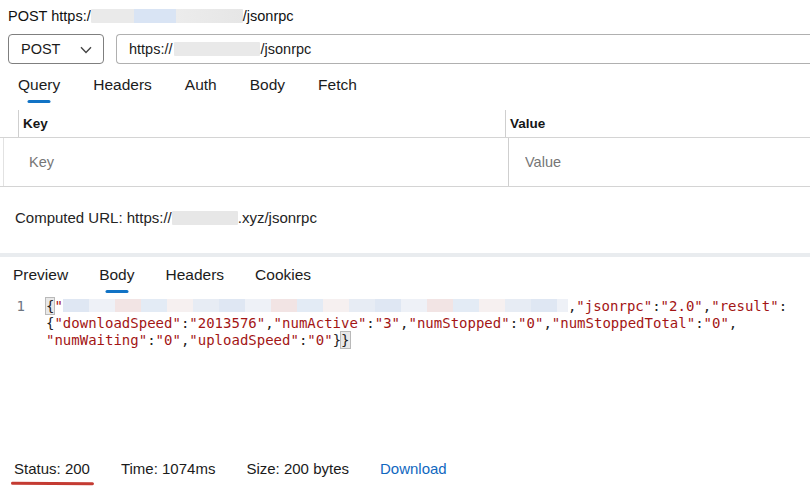 Image resolution: width=810 pixels, height=494 pixels. Describe the element at coordinates (412, 218) in the screenshot. I see `computed-url: Computed URL: https://.xyz/jsonrpc` at that location.